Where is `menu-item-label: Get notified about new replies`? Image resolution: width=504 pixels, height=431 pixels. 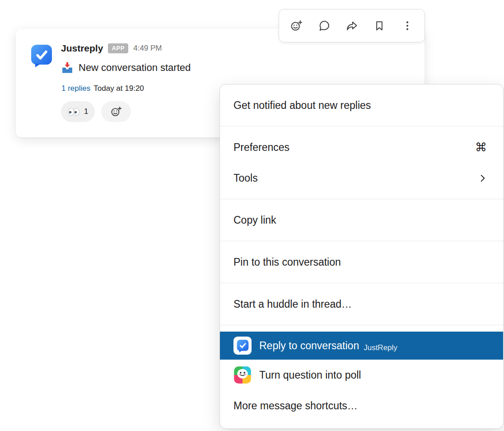 menu-item-label: Get notified about new replies is located at coordinates (302, 106).